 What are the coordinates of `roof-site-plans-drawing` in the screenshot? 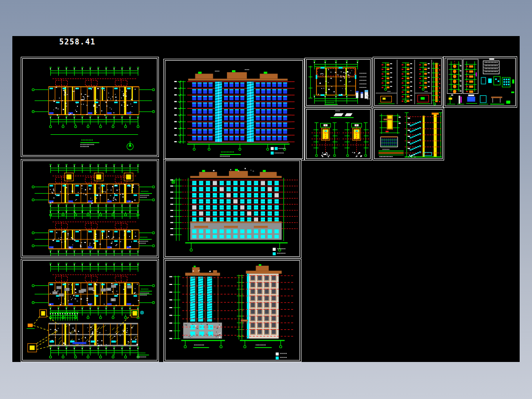 It's located at (90, 310).